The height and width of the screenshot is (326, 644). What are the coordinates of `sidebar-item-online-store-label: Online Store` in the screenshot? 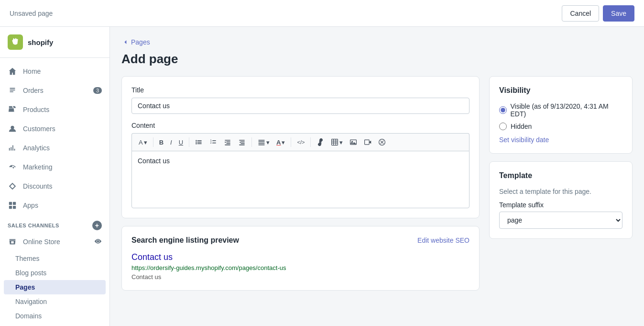 It's located at (42, 242).